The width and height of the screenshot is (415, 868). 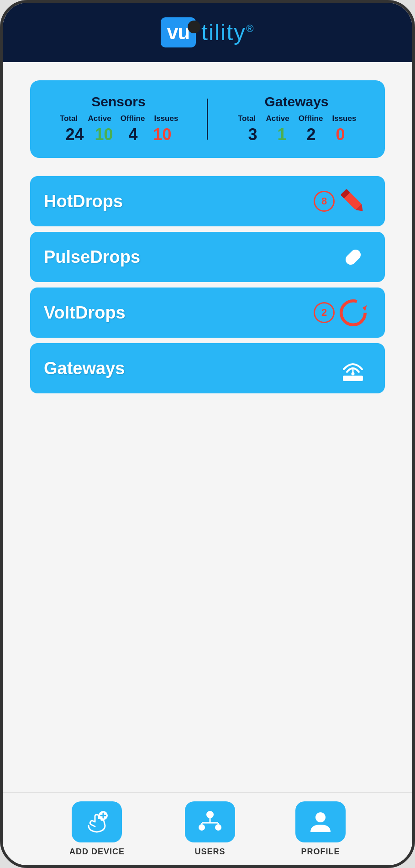 What do you see at coordinates (97, 822) in the screenshot?
I see `add-device-button` at bounding box center [97, 822].